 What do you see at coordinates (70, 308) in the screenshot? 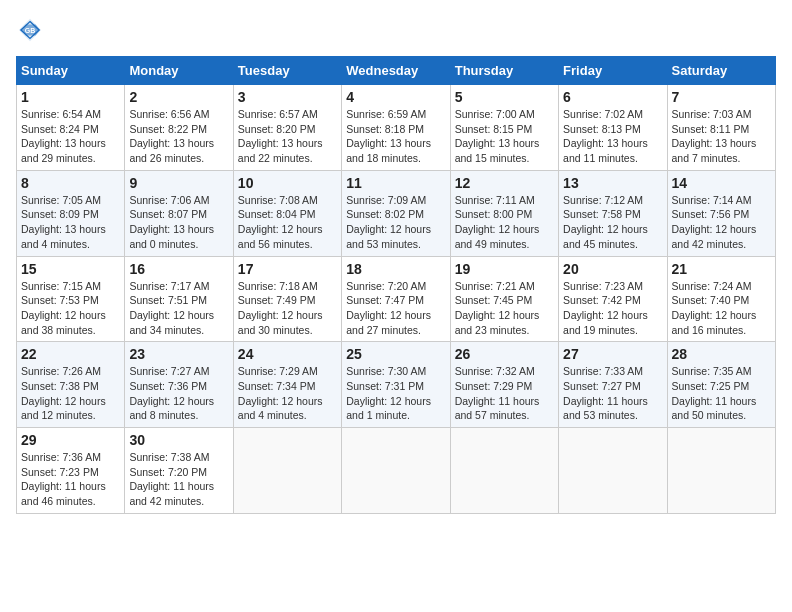
I see `day-info: Sunrise: 7:15 AM Sunset: 7:53 PM Dayligh…` at bounding box center [70, 308].